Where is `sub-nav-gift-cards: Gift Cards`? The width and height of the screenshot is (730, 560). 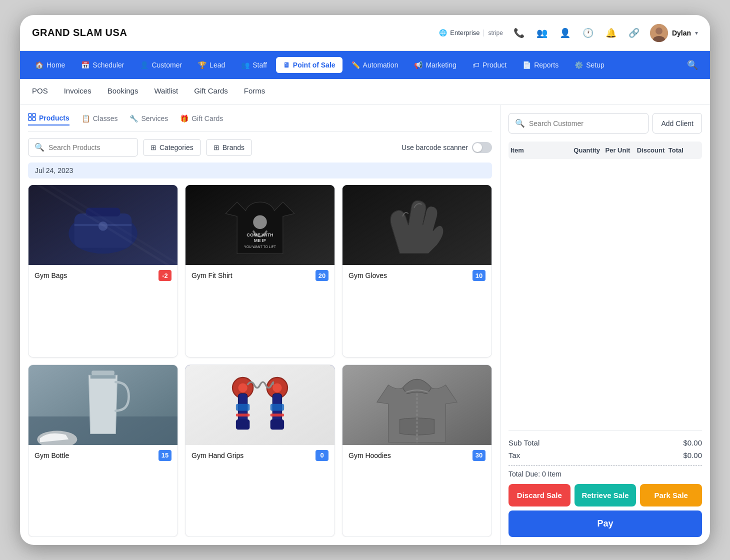
sub-nav-gift-cards: Gift Cards is located at coordinates (211, 92).